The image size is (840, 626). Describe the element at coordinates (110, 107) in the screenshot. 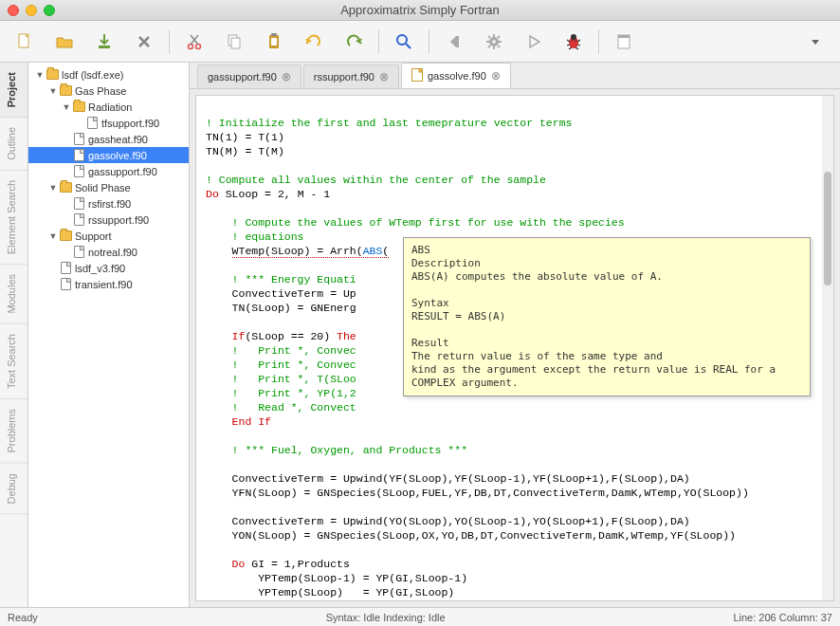

I see `tree-label: Radiation` at that location.